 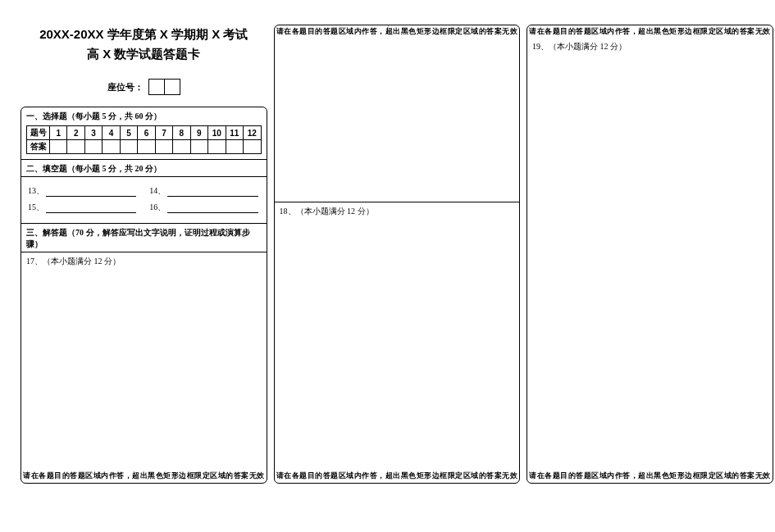 I want to click on question-17-label: 17、（本小题满分 12 分）, so click(x=144, y=261).